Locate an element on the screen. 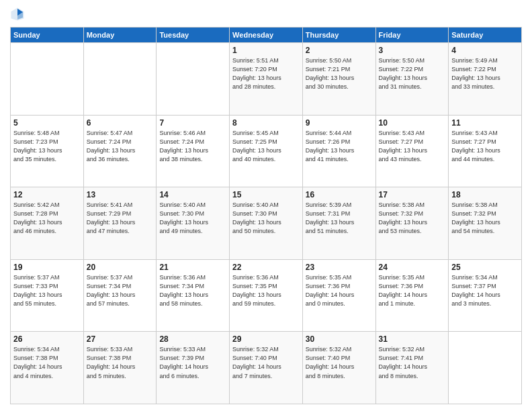 The height and width of the screenshot is (411, 532). day-number: 5 is located at coordinates (47, 123).